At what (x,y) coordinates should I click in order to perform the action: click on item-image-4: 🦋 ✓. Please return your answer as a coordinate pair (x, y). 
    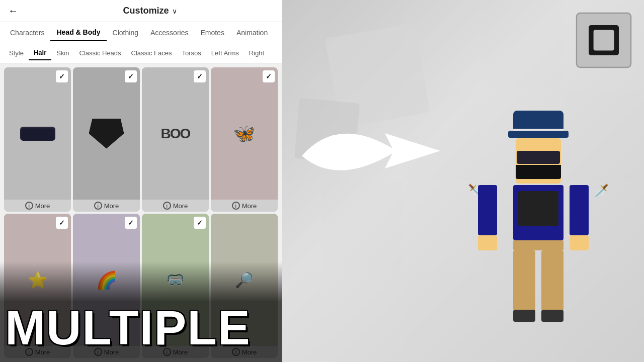
    Looking at the image, I should click on (245, 134).